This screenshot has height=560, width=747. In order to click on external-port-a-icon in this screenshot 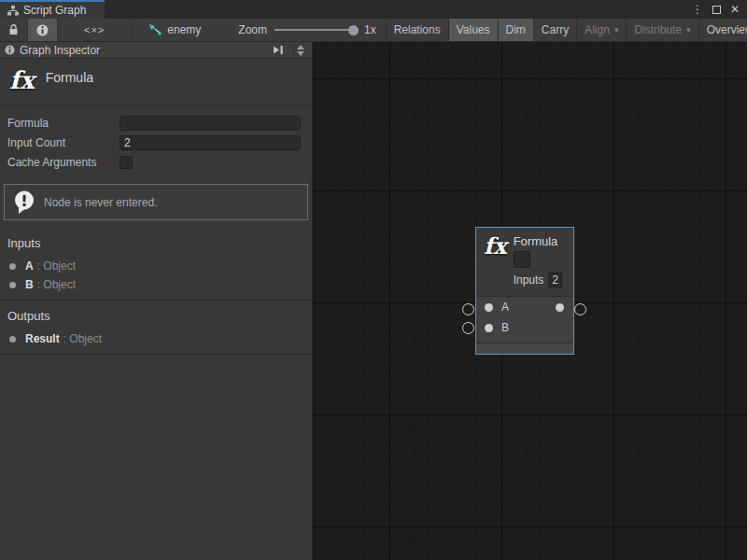, I will do `click(469, 310)`.